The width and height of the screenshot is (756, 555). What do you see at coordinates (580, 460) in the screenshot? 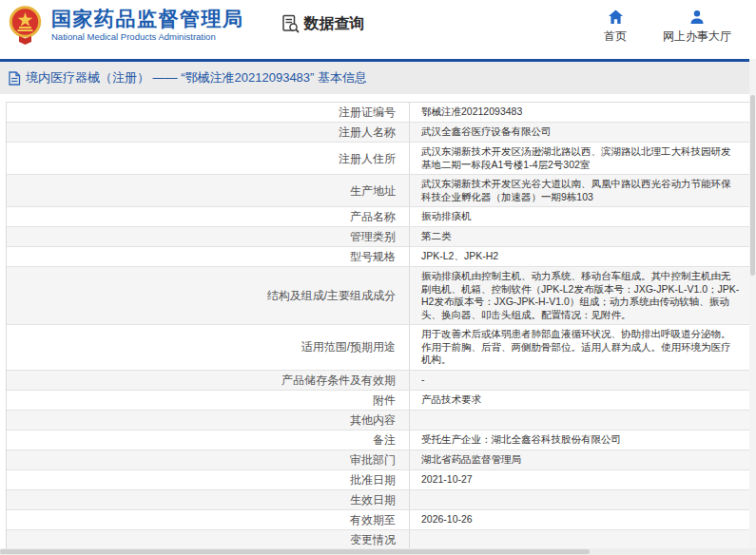
I see `row-value: 湖北省药品监督管理局` at bounding box center [580, 460].